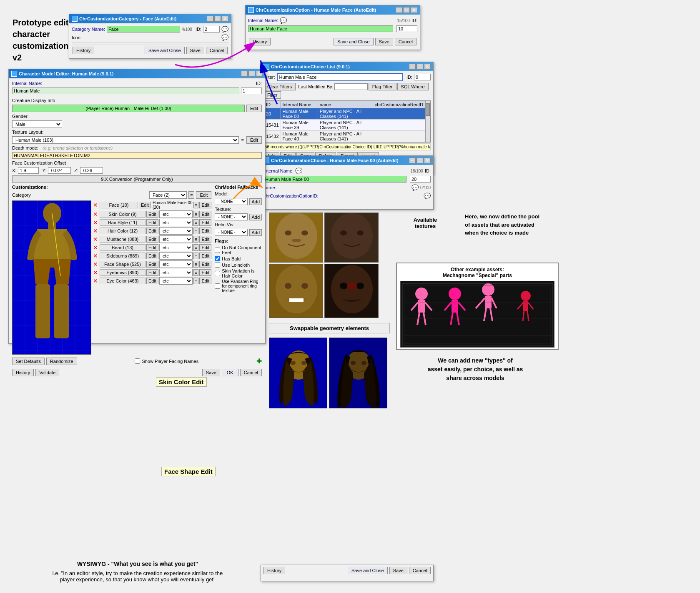 This screenshot has height=593, width=700. Describe the element at coordinates (125, 140) in the screenshot. I see `texture-layout-select: Human Male (103)` at that location.